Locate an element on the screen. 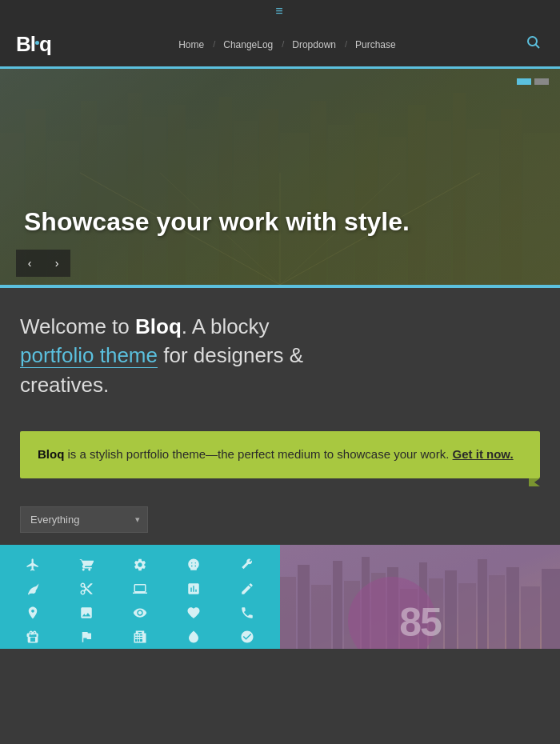 The height and width of the screenshot is (744, 560). icons-grid is located at coordinates (140, 597).